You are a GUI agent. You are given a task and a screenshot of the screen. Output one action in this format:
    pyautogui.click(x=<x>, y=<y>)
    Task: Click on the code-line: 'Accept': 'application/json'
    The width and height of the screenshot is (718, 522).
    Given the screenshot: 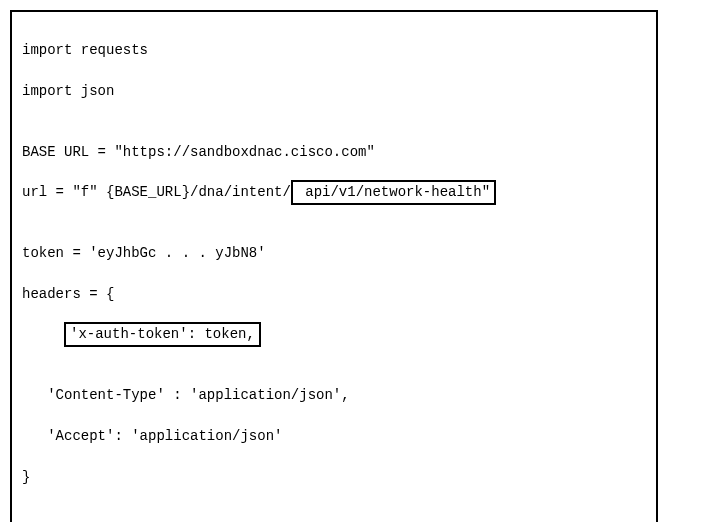 What is the action you would take?
    pyautogui.click(x=334, y=436)
    